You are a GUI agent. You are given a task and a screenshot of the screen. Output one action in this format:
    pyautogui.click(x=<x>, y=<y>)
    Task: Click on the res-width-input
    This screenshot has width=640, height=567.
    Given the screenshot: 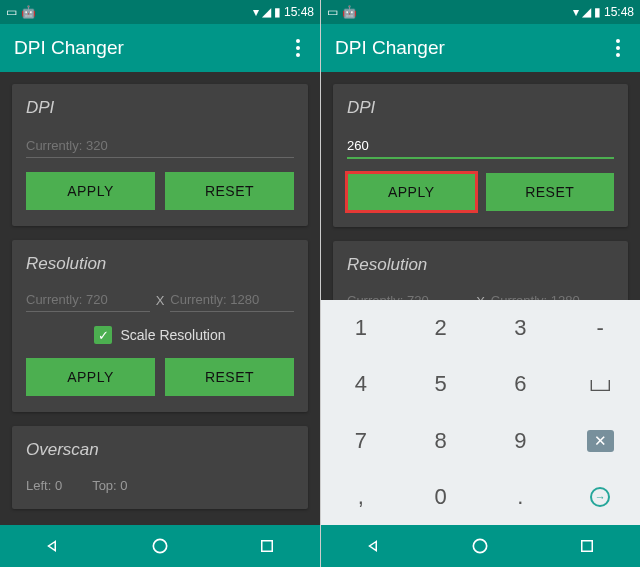 What is the action you would take?
    pyautogui.click(x=88, y=302)
    